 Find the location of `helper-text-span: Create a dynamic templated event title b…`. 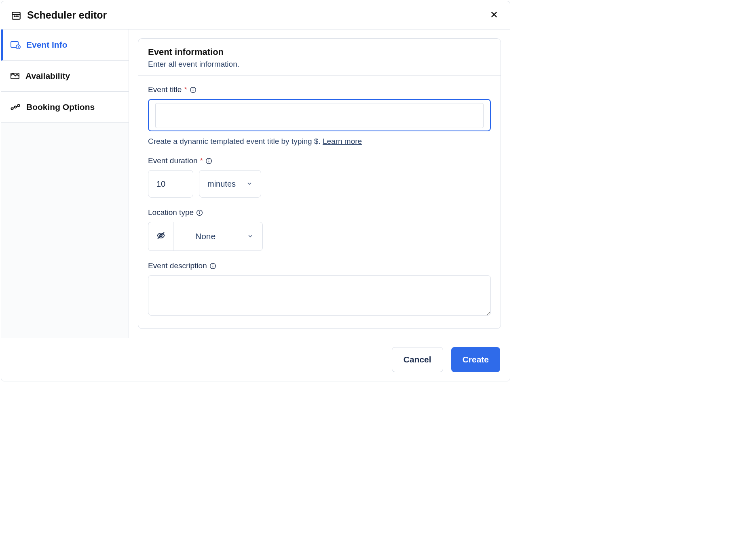

helper-text-span: Create a dynamic templated event title b… is located at coordinates (235, 141).